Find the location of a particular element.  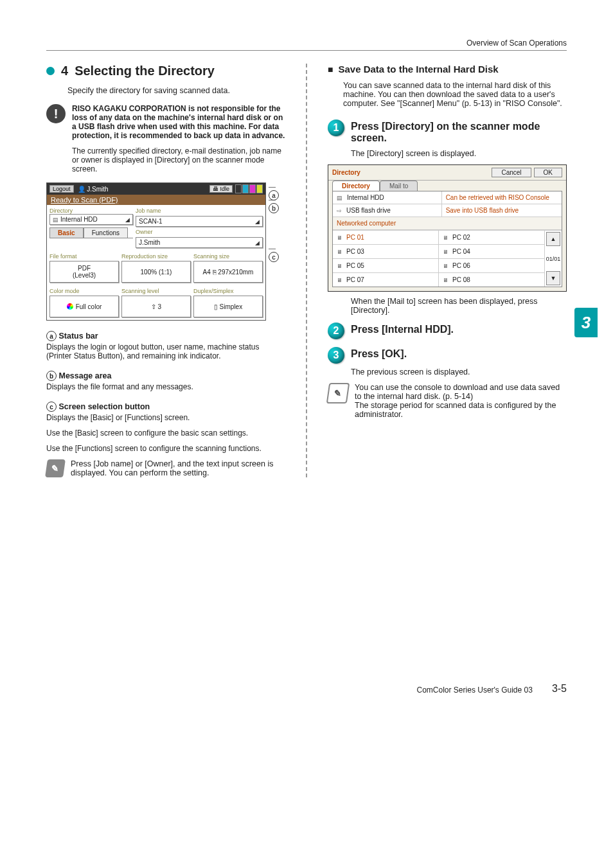

dialog-title: Directory is located at coordinates (346, 172).